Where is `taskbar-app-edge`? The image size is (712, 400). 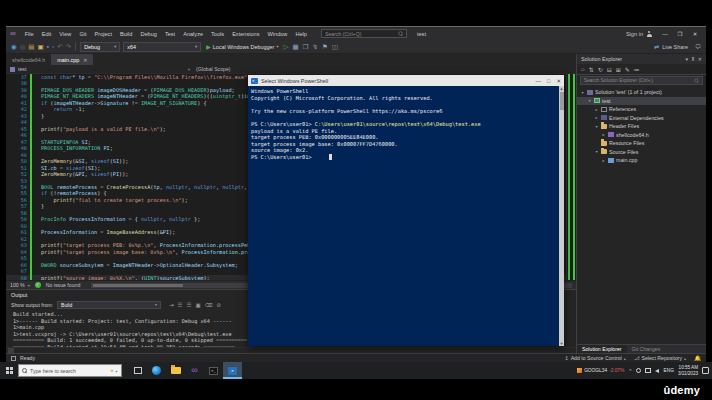
taskbar-app-edge is located at coordinates (156, 370).